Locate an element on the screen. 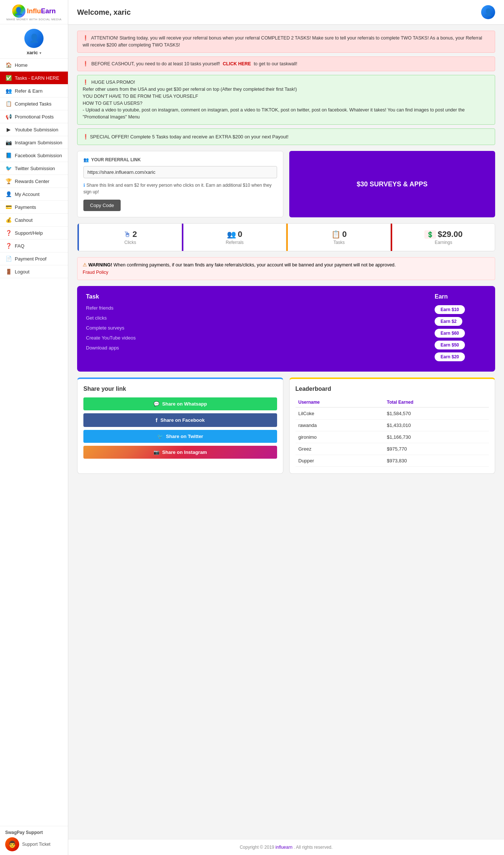 This screenshot has height=855, width=504. nav-item-instagram: 📷 Instagram Submission is located at coordinates (34, 142).